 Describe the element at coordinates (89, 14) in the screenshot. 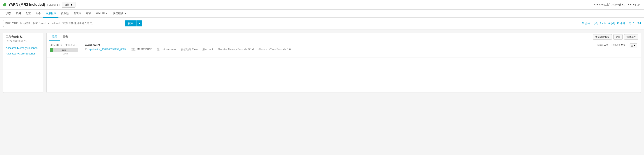

I see `nav-item-audit: 审核` at that location.